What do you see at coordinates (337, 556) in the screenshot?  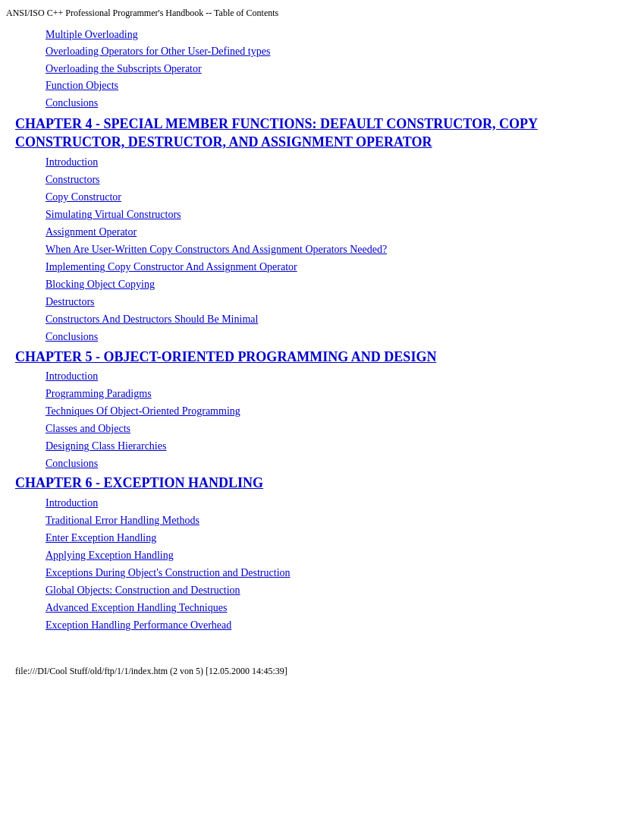 I see `ch6-link-3: Applying Exception Handling` at bounding box center [337, 556].